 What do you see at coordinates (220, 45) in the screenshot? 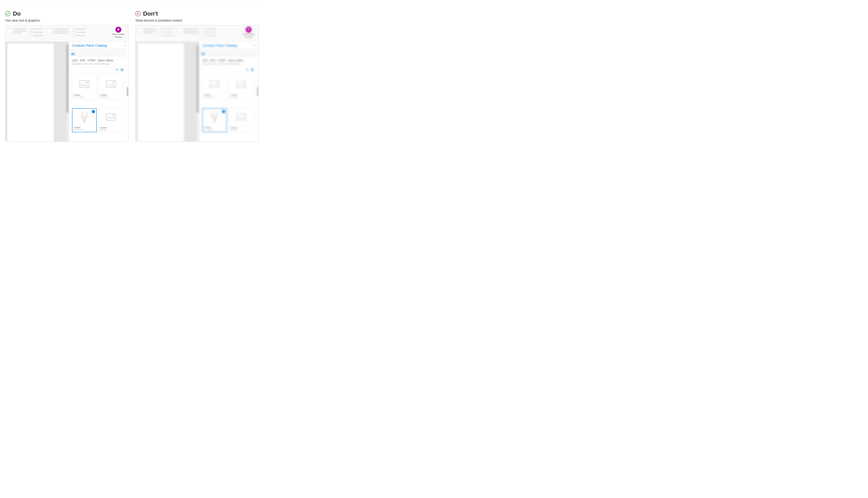
I see `pane-title: Contoso Parts Catalog` at bounding box center [220, 45].